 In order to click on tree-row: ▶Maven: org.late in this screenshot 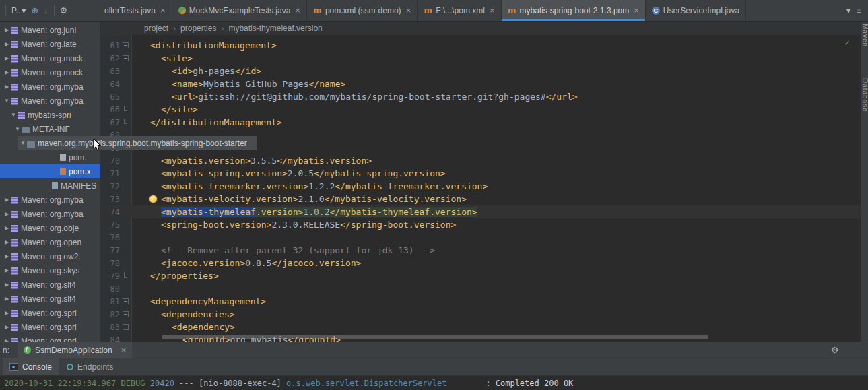, I will do `click(50, 44)`.